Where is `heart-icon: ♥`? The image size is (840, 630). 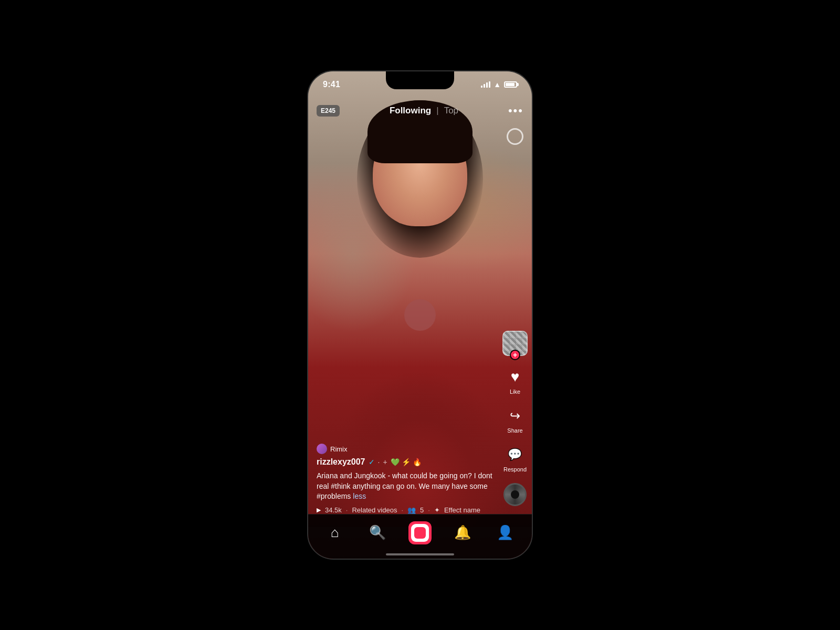 heart-icon: ♥ is located at coordinates (515, 377).